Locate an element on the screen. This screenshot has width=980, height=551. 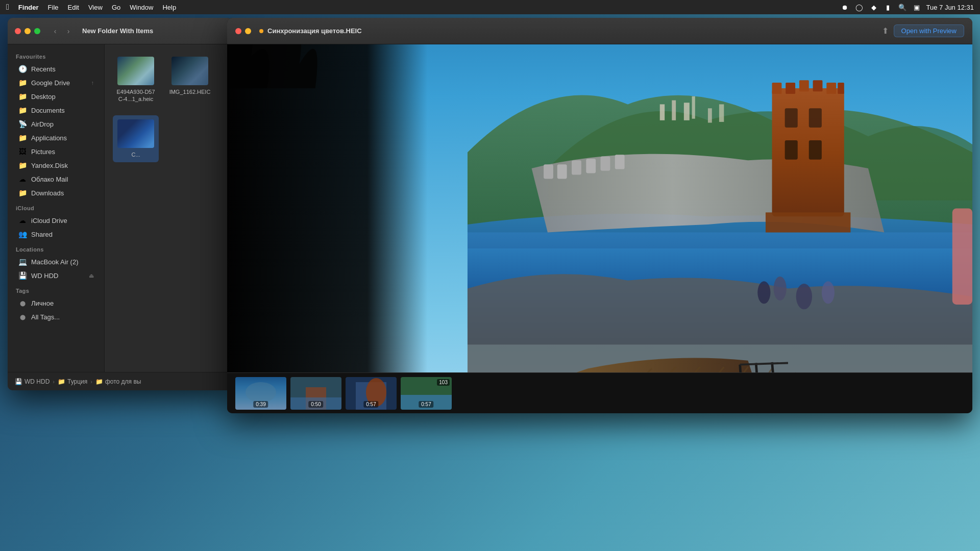
close-button is located at coordinates (18, 31).